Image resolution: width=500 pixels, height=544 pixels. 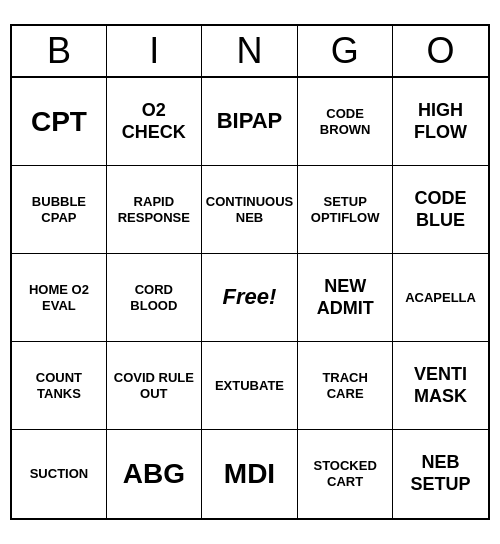 I want to click on bingo-cell-24: NEB SETUP, so click(x=440, y=474).